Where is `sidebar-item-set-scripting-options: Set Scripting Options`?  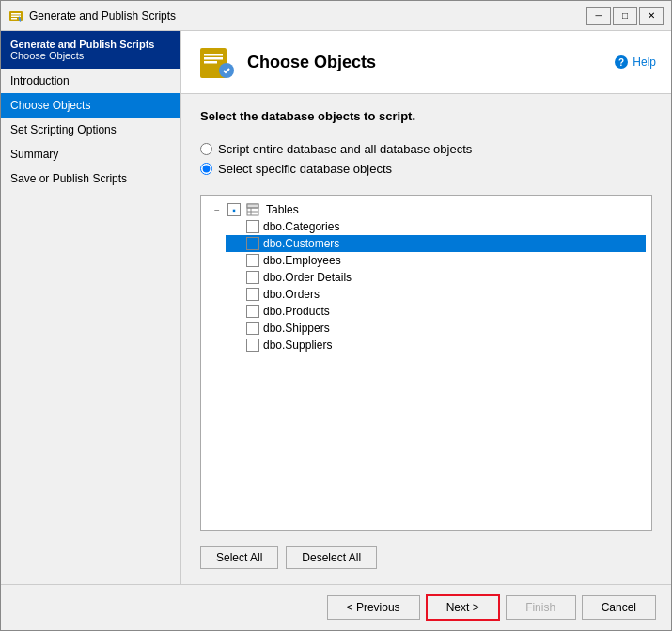 sidebar-item-set-scripting-options: Set Scripting Options is located at coordinates (90, 130).